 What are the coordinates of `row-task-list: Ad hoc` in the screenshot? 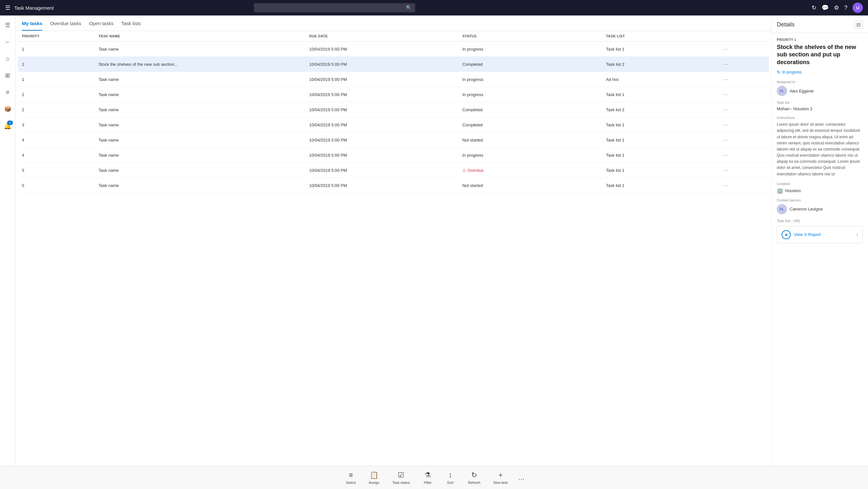 It's located at (659, 80).